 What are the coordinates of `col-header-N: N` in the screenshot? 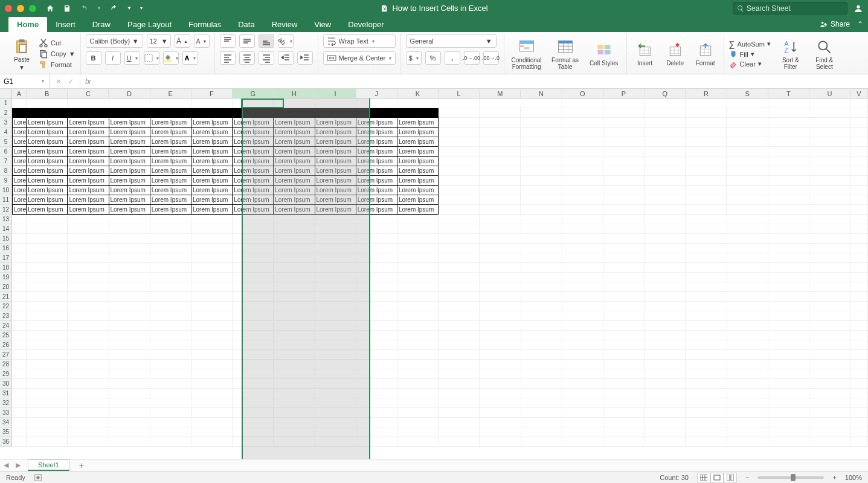 It's located at (541, 94).